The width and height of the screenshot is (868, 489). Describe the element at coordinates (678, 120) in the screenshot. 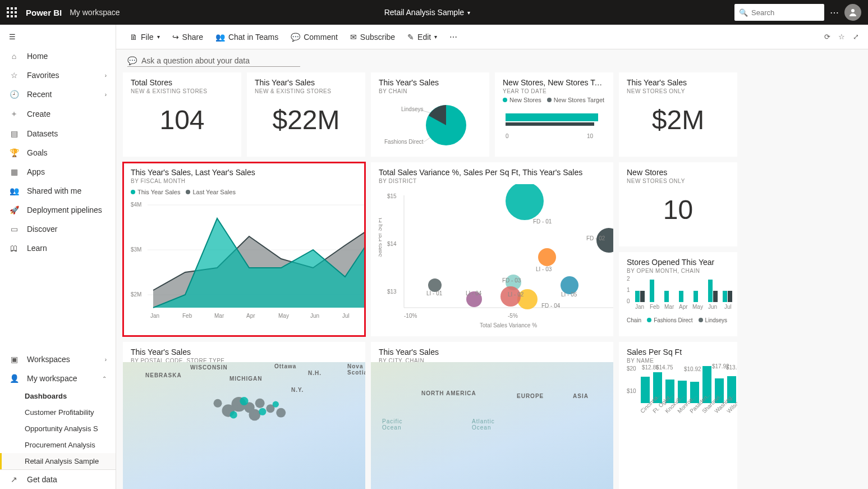

I see `tile-value: $2M` at that location.